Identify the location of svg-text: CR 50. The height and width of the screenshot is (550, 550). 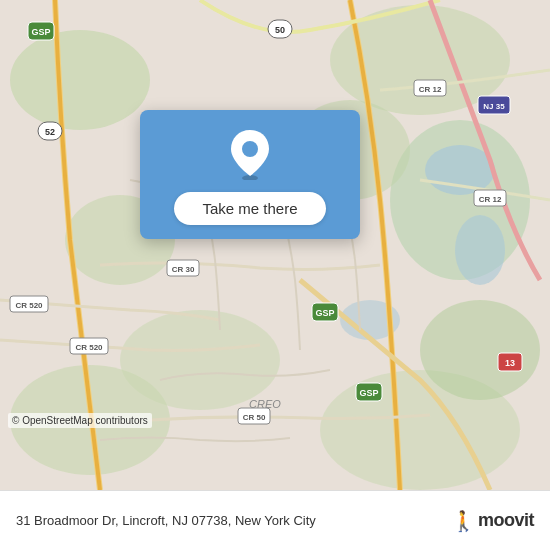
(254, 418).